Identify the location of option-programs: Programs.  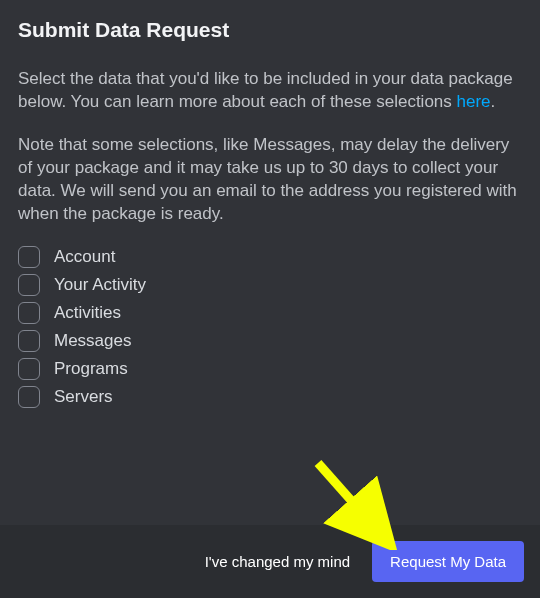
(270, 369).